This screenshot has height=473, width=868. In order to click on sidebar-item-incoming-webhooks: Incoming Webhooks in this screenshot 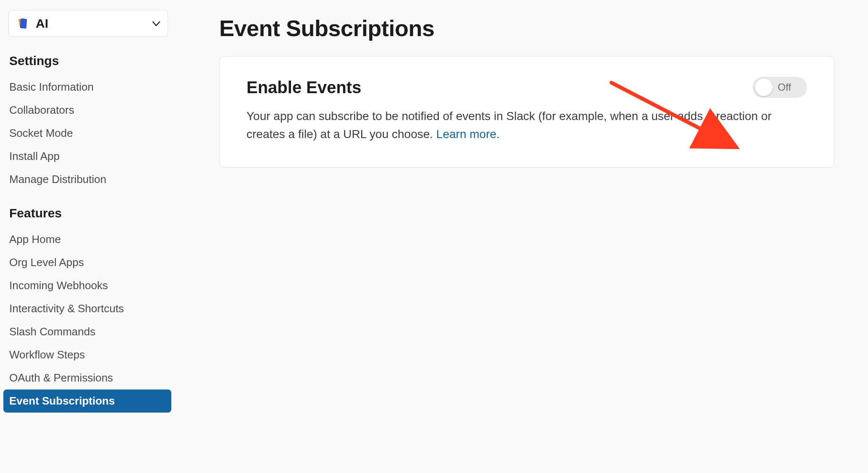, I will do `click(88, 285)`.